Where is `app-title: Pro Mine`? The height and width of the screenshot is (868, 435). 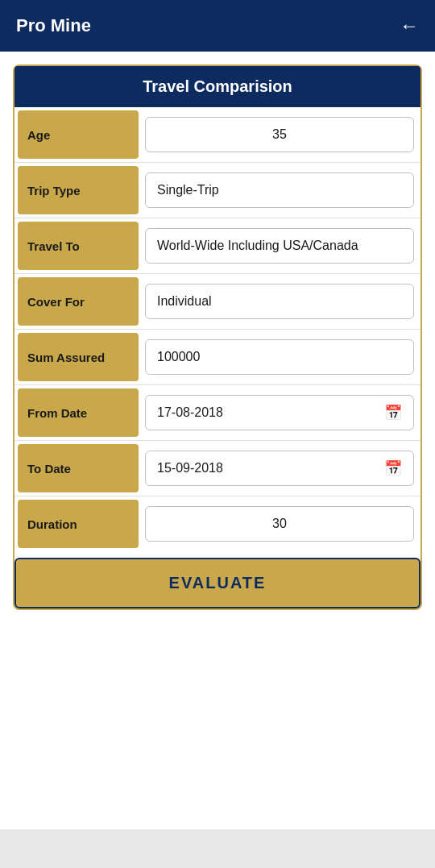
app-title: Pro Mine is located at coordinates (53, 26).